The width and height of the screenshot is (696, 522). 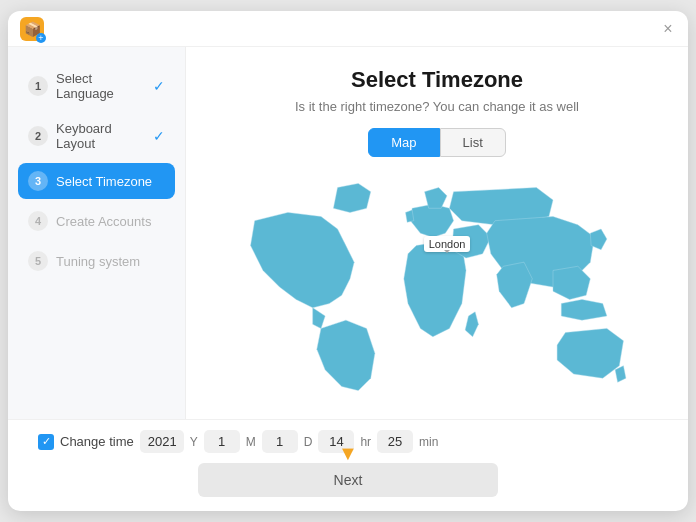 I want to click on sidebar-item-language: 1 Select Language ✓, so click(x=96, y=86).